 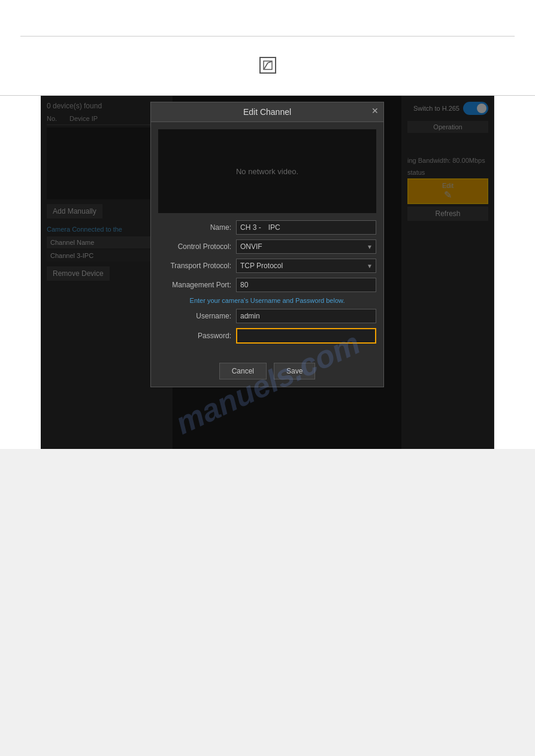 What do you see at coordinates (268, 65) in the screenshot?
I see `edit-pencil-icon` at bounding box center [268, 65].